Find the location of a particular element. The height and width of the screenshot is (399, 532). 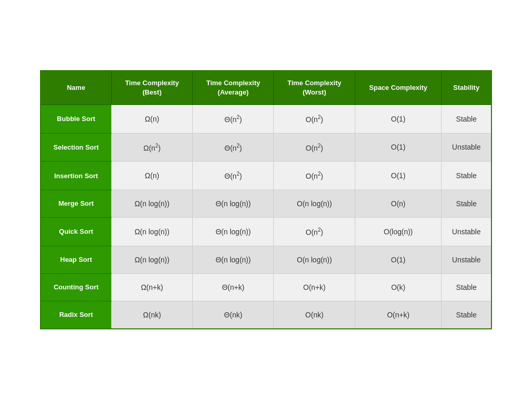

cell-sc: O(k) is located at coordinates (398, 287).